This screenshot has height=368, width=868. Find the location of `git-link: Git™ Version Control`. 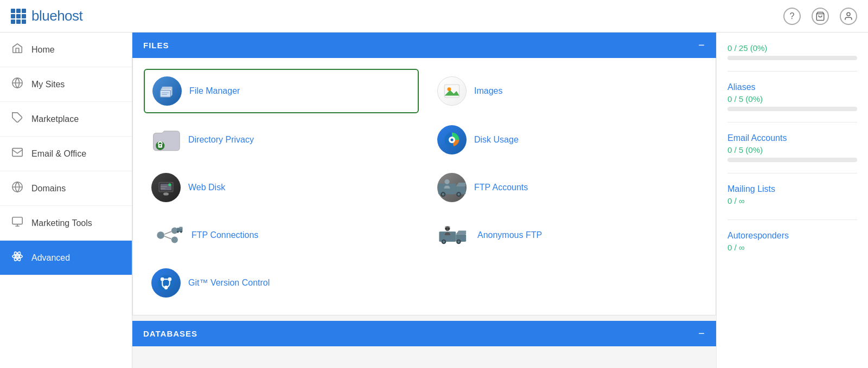

git-link: Git™ Version Control is located at coordinates (229, 283).